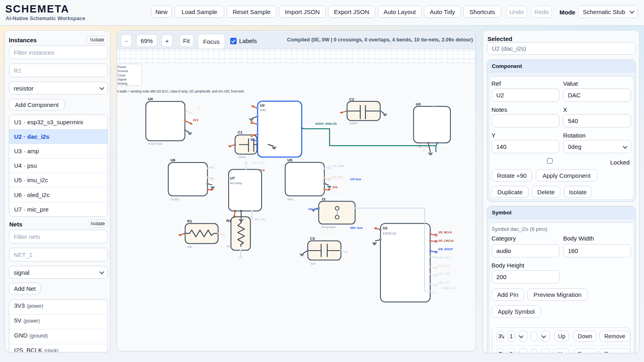  Describe the element at coordinates (445, 232) in the screenshot. I see `svg-text: I2S_BCLK` at that location.